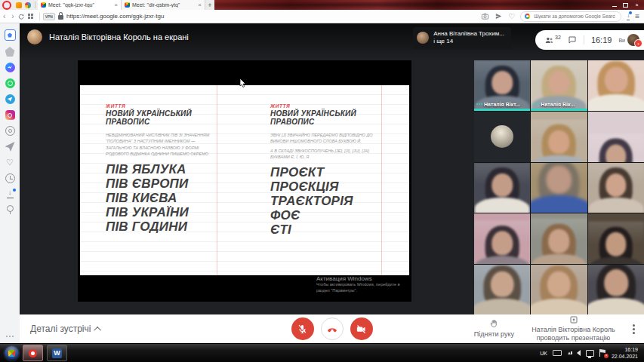 The image size is (644, 362). Describe the element at coordinates (527, 17) in the screenshot. I see `google-logo-icon` at that location.